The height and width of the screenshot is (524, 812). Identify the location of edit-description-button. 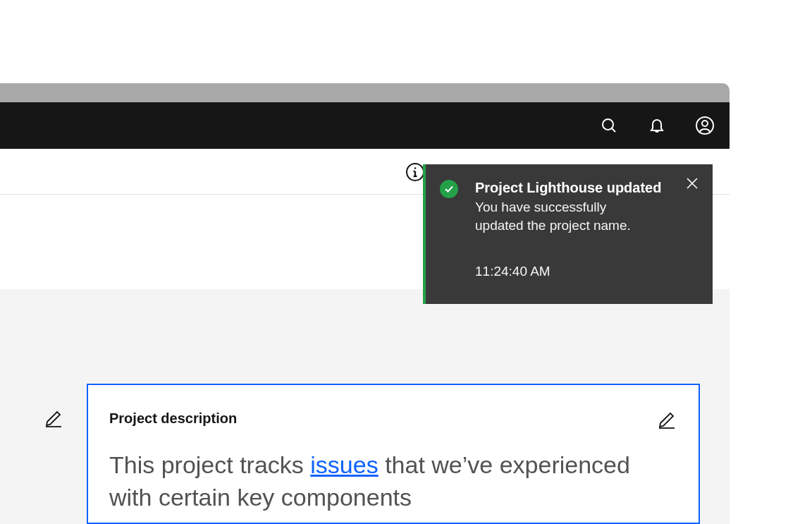
(667, 420).